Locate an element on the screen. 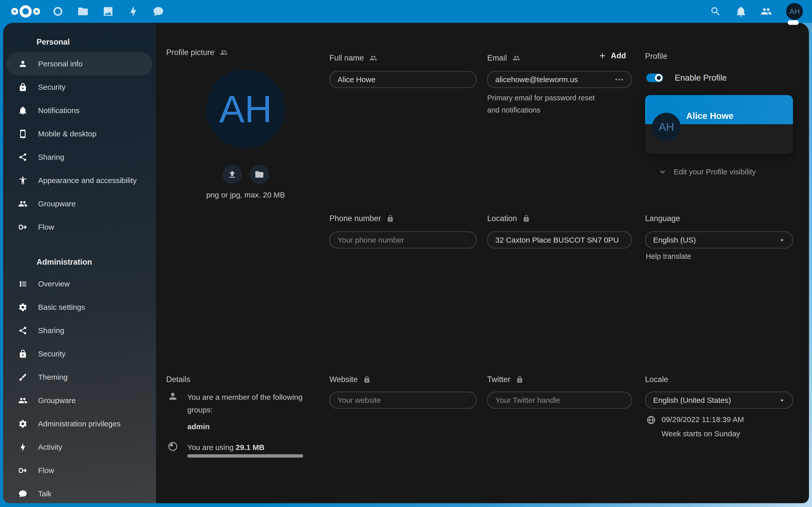 The height and width of the screenshot is (507, 812). sidebar-item-appearance: Appearance and accessibility is located at coordinates (80, 180).